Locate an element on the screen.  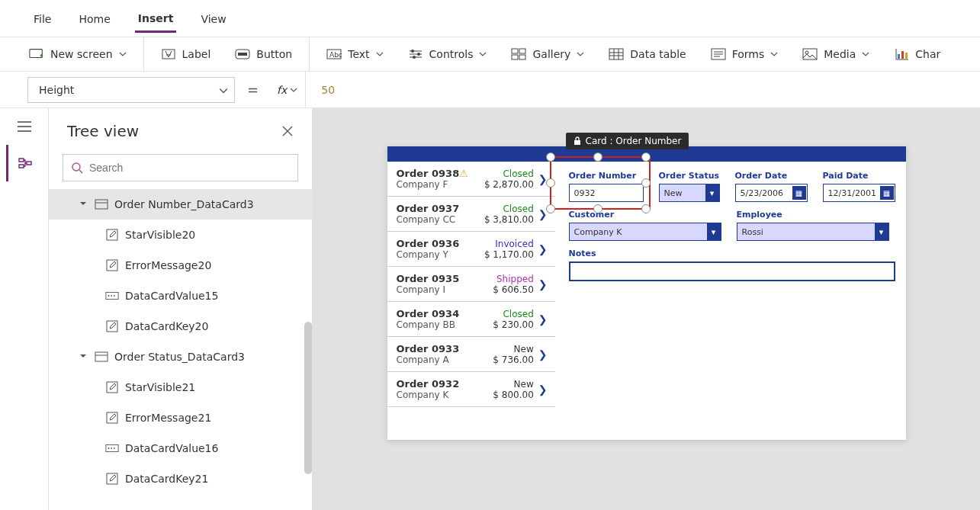
text-icon: Abc is located at coordinates (334, 54).